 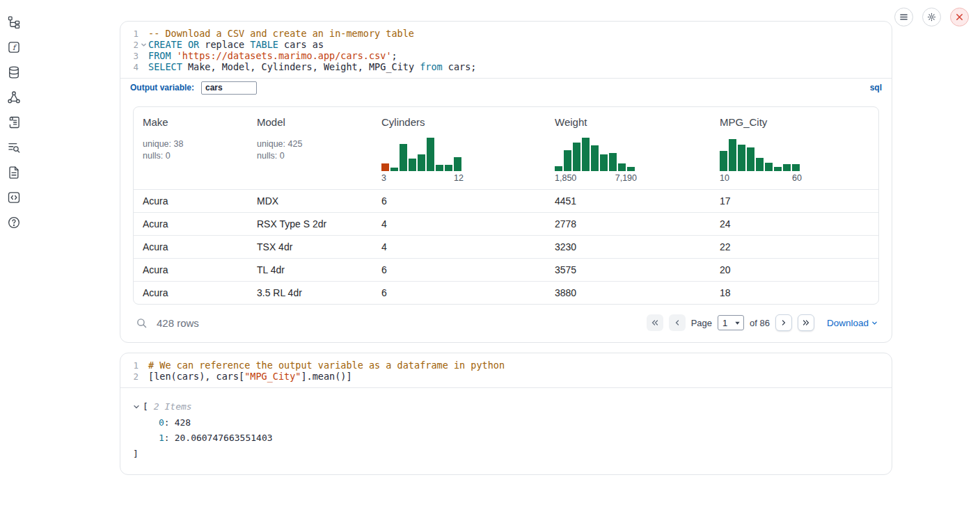 I want to click on page-select: 1, so click(x=731, y=323).